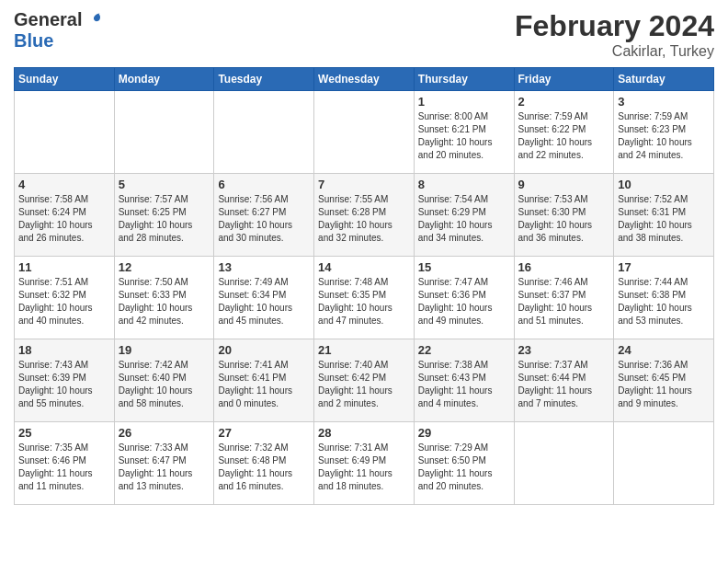 The image size is (728, 563). What do you see at coordinates (364, 350) in the screenshot?
I see `day-number: 21` at bounding box center [364, 350].